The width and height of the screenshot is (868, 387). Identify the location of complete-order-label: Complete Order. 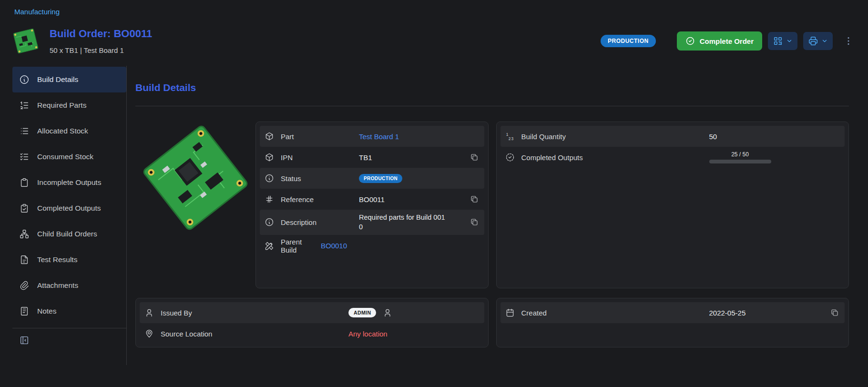
(726, 41).